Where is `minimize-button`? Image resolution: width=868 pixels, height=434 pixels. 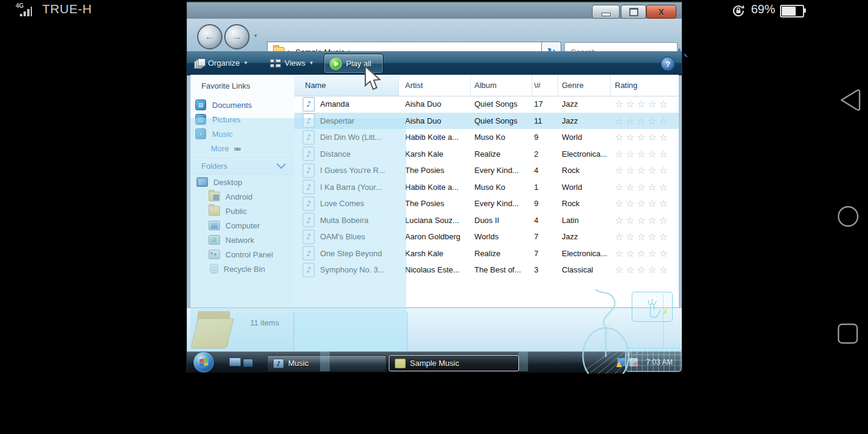 minimize-button is located at coordinates (606, 12).